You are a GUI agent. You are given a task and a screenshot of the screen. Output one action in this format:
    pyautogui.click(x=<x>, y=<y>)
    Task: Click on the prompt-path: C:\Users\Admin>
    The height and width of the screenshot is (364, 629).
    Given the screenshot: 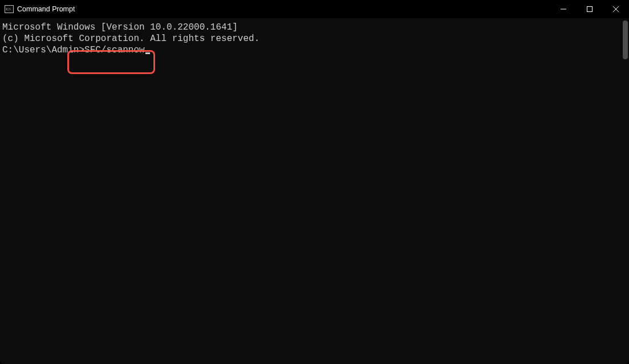 What is the action you would take?
    pyautogui.click(x=43, y=50)
    